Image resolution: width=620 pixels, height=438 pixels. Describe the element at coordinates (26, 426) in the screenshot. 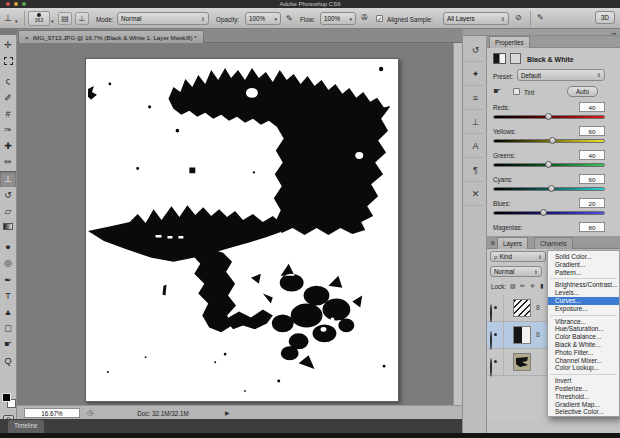

I see `timeline-tab: Timeline` at that location.